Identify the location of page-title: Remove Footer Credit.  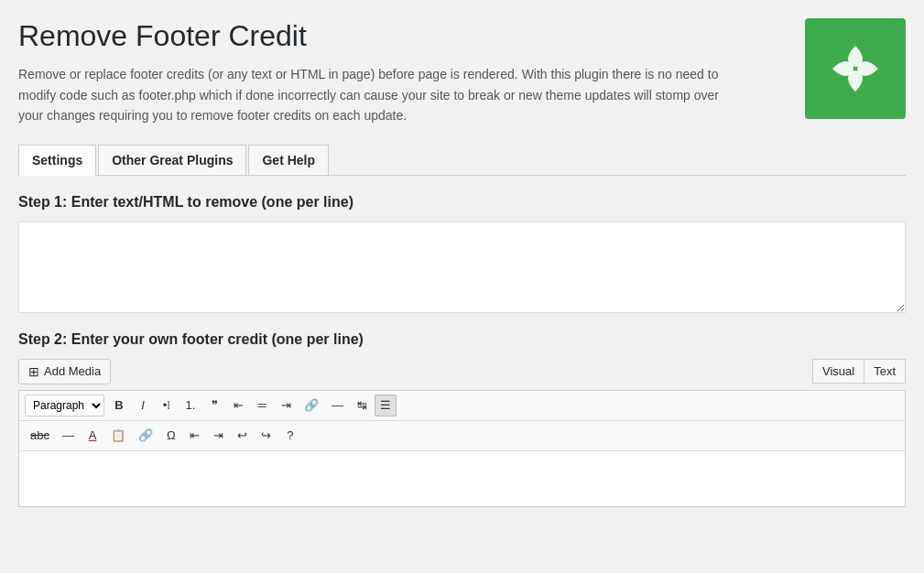
(403, 36).